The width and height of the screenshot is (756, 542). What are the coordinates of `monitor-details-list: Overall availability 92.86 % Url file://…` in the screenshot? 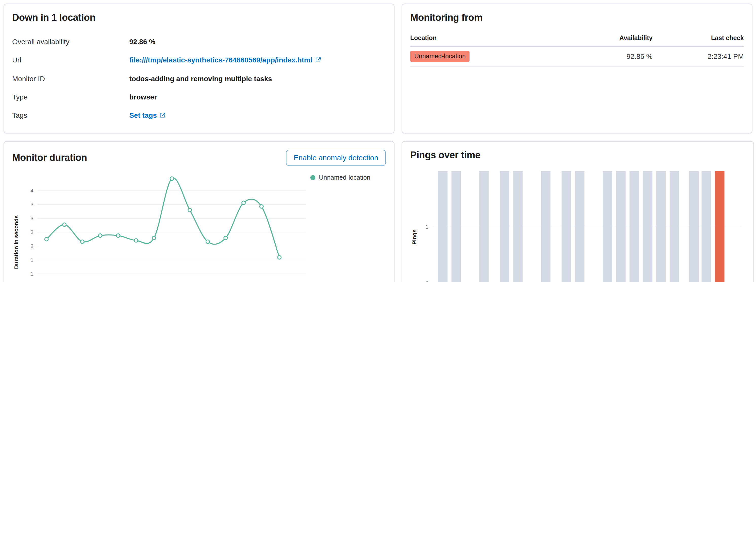 It's located at (199, 79).